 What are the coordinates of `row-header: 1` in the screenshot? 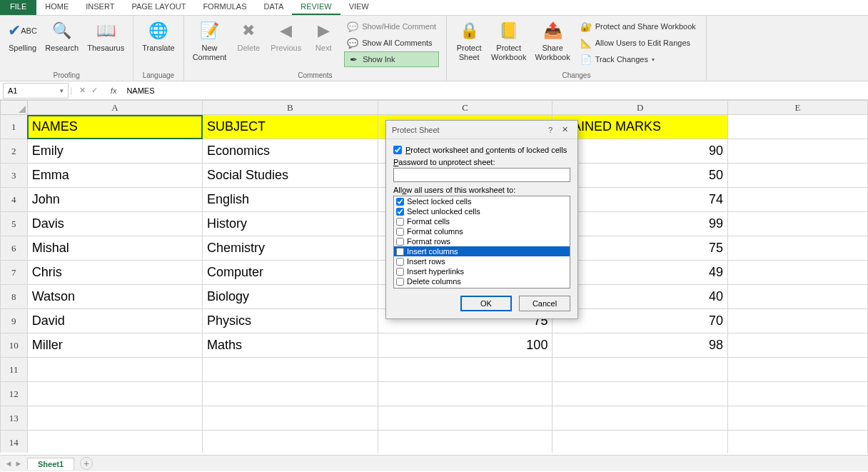 It's located at (14, 127).